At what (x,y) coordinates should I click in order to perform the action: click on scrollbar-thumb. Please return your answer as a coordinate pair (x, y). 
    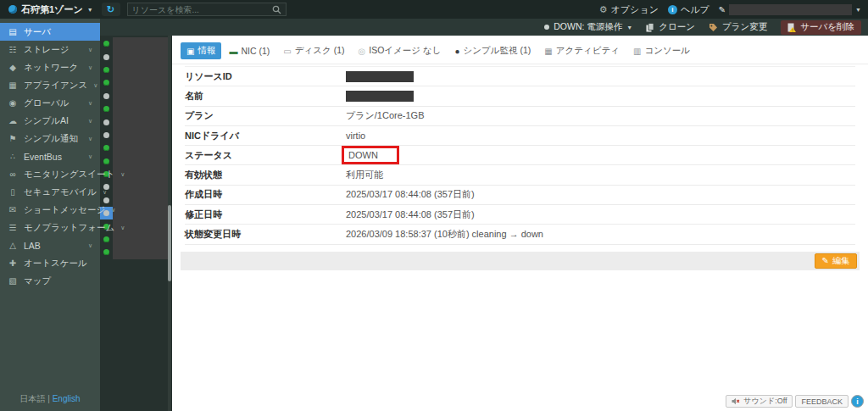
    Looking at the image, I should click on (170, 243).